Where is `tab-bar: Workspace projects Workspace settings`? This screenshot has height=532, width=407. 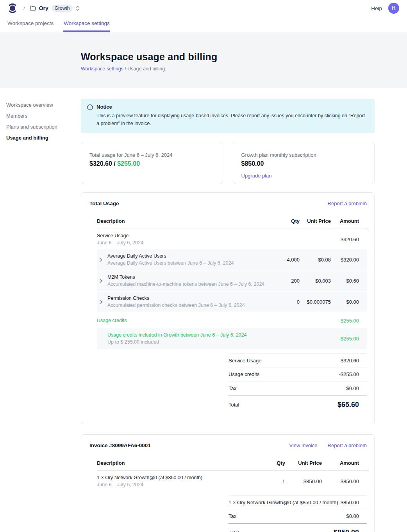
tab-bar: Workspace projects Workspace settings is located at coordinates (204, 24).